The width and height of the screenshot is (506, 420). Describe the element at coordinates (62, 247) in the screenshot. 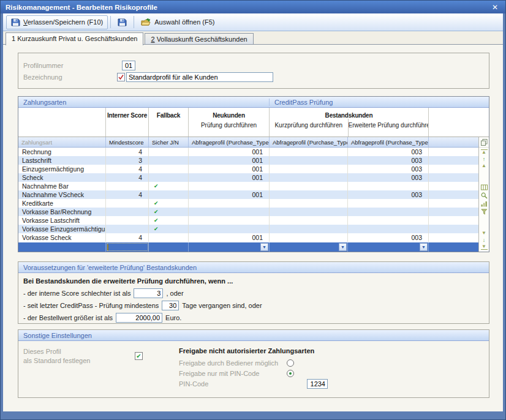

I see `cell-zahlungsart` at that location.